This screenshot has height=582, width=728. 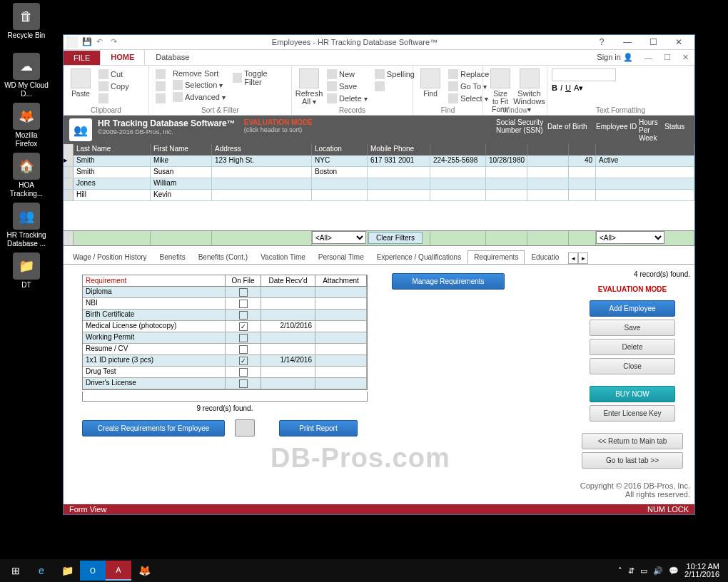 What do you see at coordinates (26, 271) in the screenshot?
I see `desktop-icon-5: 📁DT` at bounding box center [26, 271].